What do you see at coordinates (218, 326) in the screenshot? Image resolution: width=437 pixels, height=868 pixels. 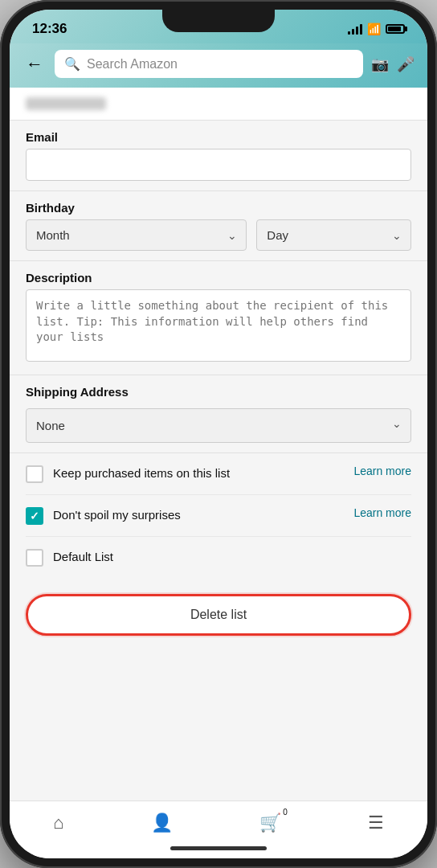 I see `description-input` at bounding box center [218, 326].